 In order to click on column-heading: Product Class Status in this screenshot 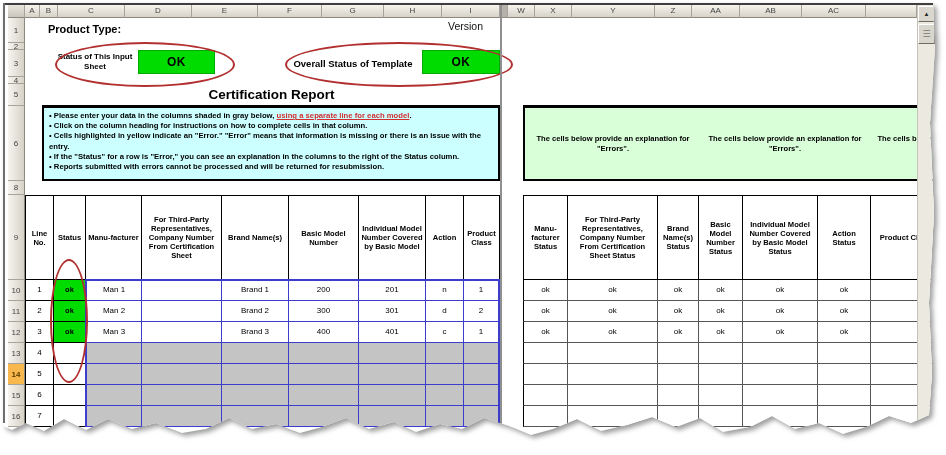, I will do `click(908, 238)`.